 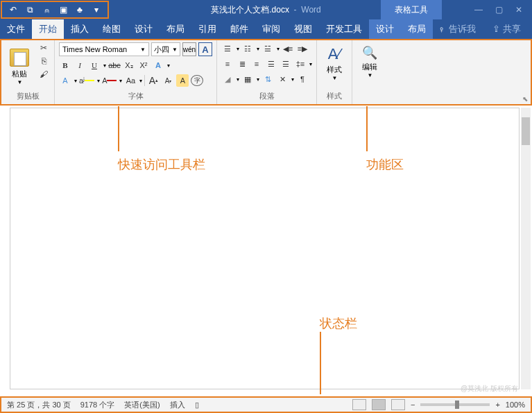 What do you see at coordinates (302, 49) in the screenshot?
I see `increase-indent-button: ≡▶` at bounding box center [302, 49].